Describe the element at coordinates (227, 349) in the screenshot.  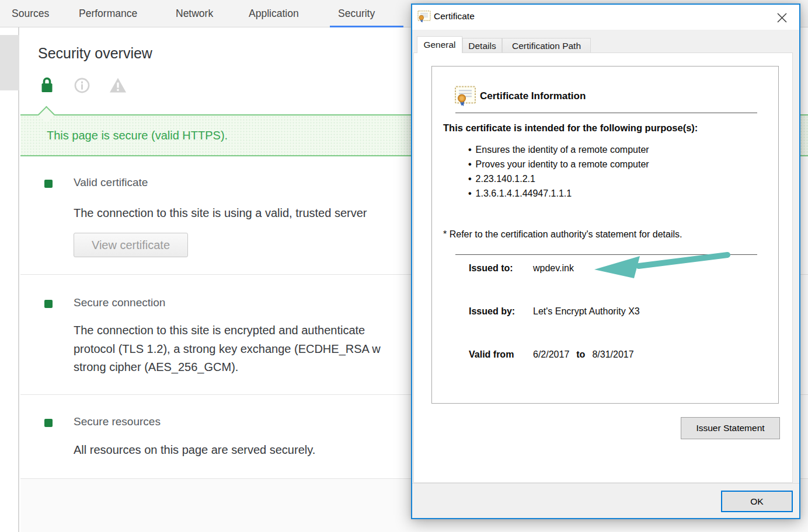
I see `secure-connection-line-2: protocol (TLS 1.2), a strong key exchang…` at that location.